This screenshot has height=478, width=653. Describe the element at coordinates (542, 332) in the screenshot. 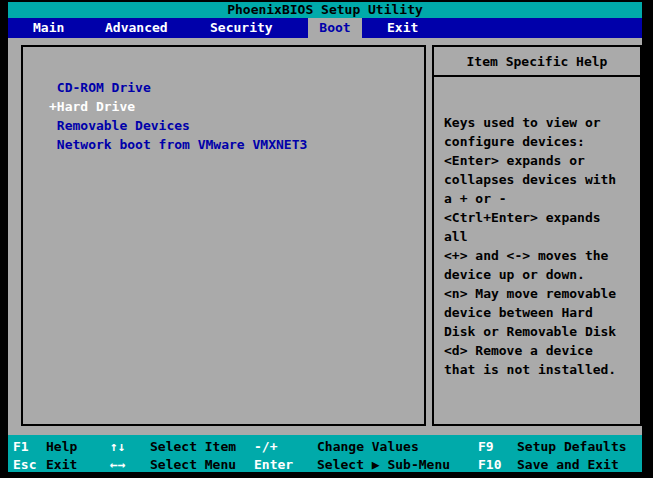

I see `help-line: Disk or Removable Disk` at that location.